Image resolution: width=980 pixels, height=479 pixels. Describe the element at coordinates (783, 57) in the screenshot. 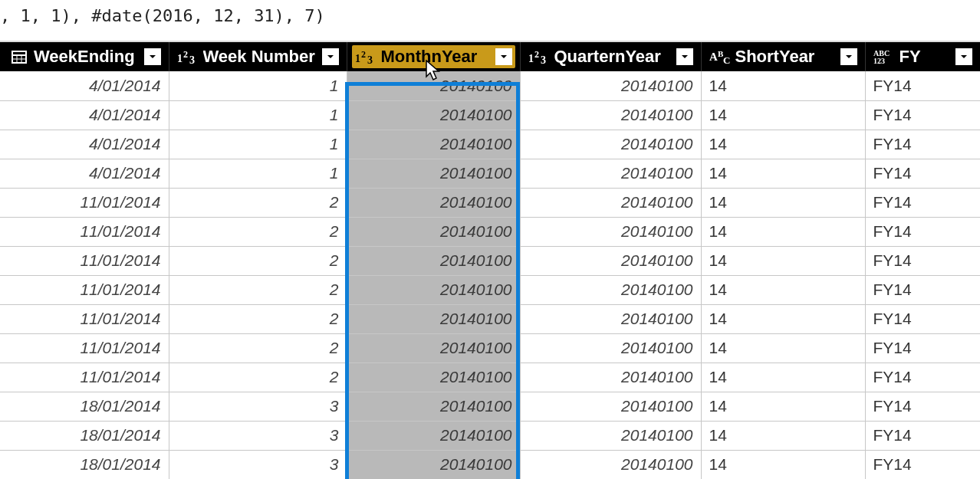

I see `column-header-shortyear: A B C ShortYear` at that location.